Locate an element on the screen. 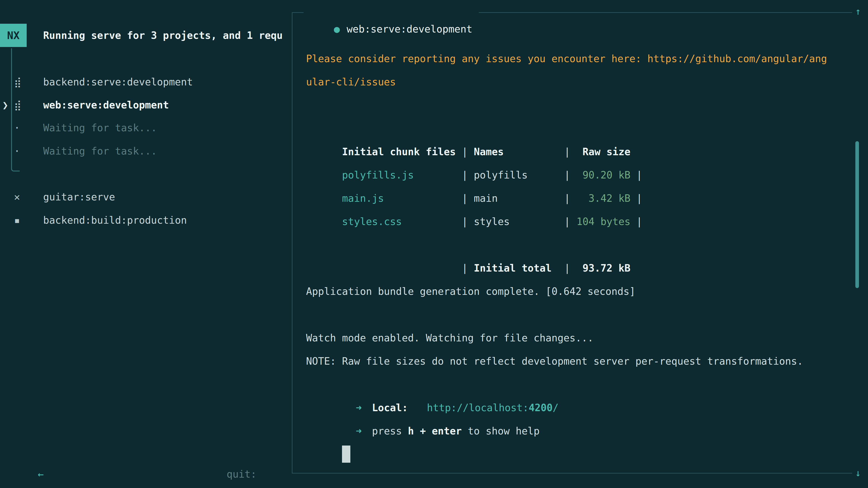 Image resolution: width=868 pixels, height=488 pixels. task-item-waiting-2: · Waiting for task... is located at coordinates (146, 151).